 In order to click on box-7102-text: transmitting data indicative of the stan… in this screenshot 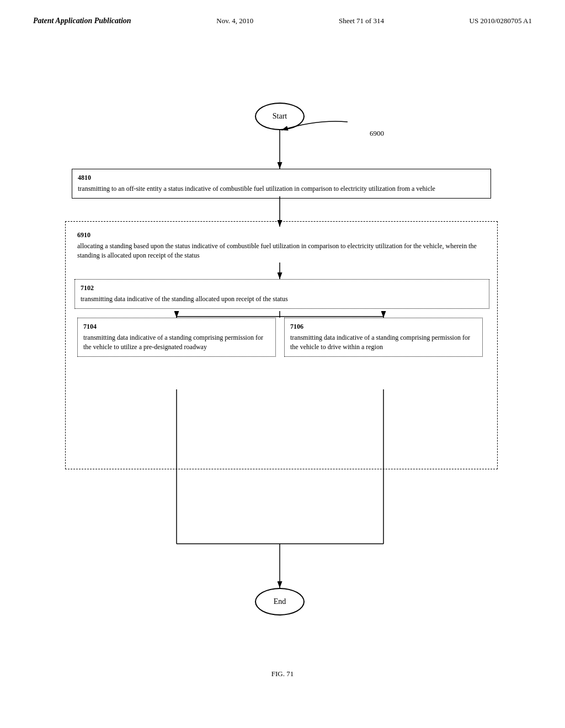, I will do `click(282, 299)`.